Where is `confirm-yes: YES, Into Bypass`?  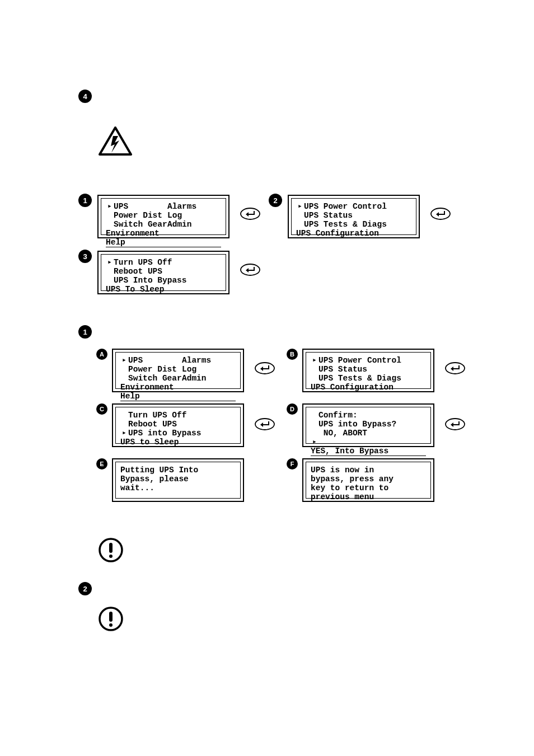 confirm-yes: YES, Into Bypass is located at coordinates (368, 451).